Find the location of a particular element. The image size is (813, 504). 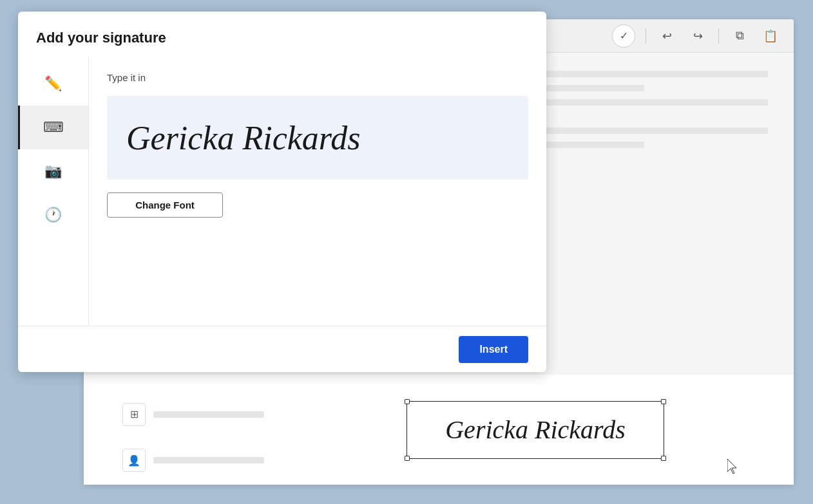

tab-type-label: Type it in is located at coordinates (318, 77).